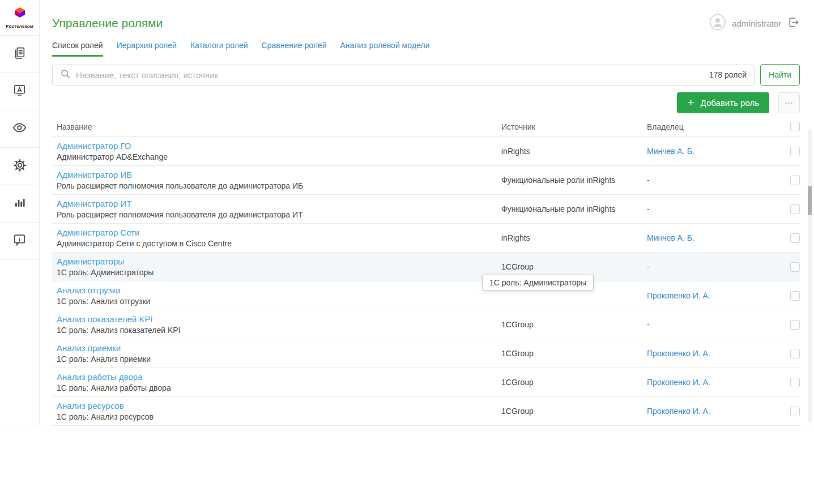 The height and width of the screenshot is (504, 814). What do you see at coordinates (279, 244) in the screenshot?
I see `role-description: Администратор Сети с доступом в Cisco Ce…` at bounding box center [279, 244].